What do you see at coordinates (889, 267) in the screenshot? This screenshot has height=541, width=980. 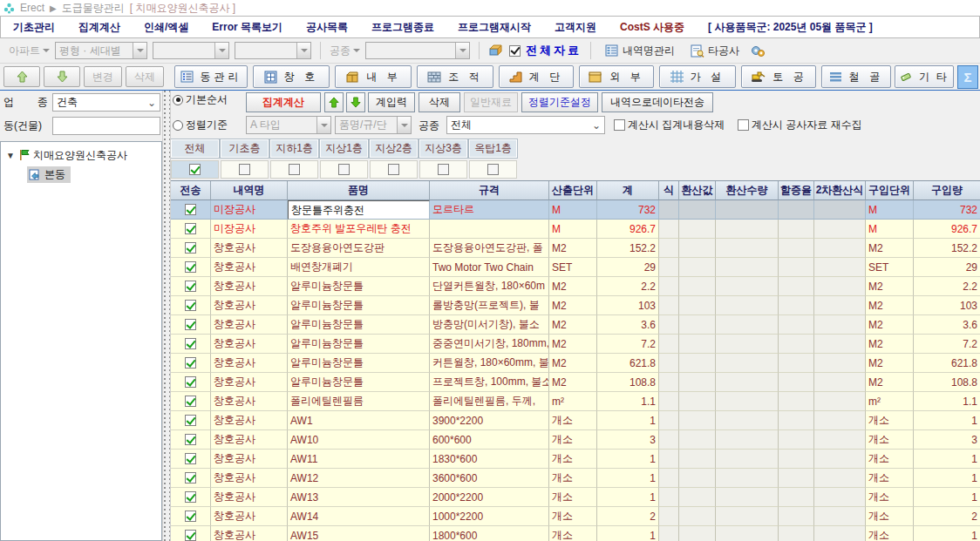 I see `cell-buy_unit: SET` at bounding box center [889, 267].